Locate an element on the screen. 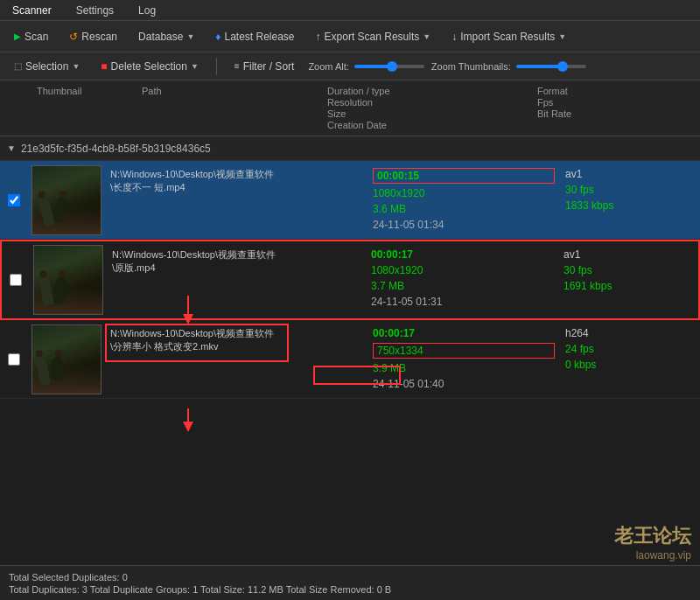 Image resolution: width=700 pixels, height=600 pixels. import-label: Import Scan Results is located at coordinates (508, 37).